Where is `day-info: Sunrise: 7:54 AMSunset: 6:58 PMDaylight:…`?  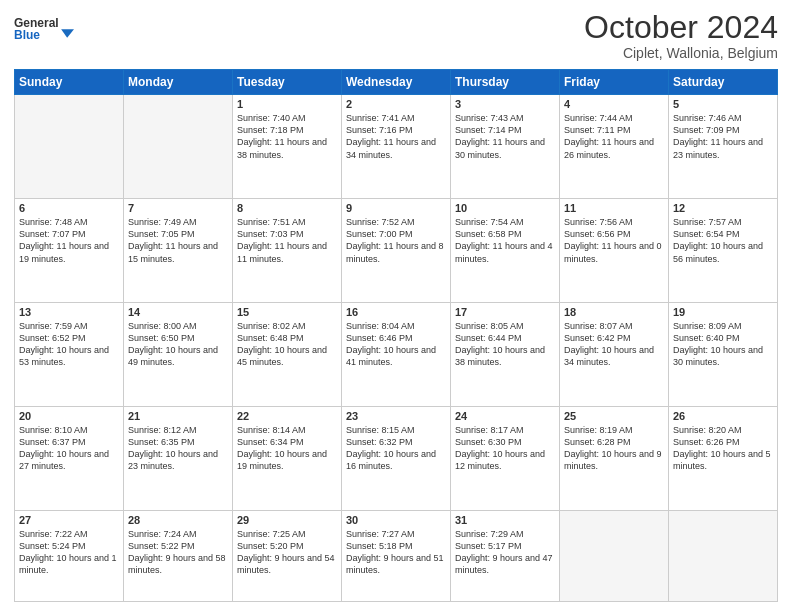 day-info: Sunrise: 7:54 AMSunset: 6:58 PMDaylight:… is located at coordinates (505, 240).